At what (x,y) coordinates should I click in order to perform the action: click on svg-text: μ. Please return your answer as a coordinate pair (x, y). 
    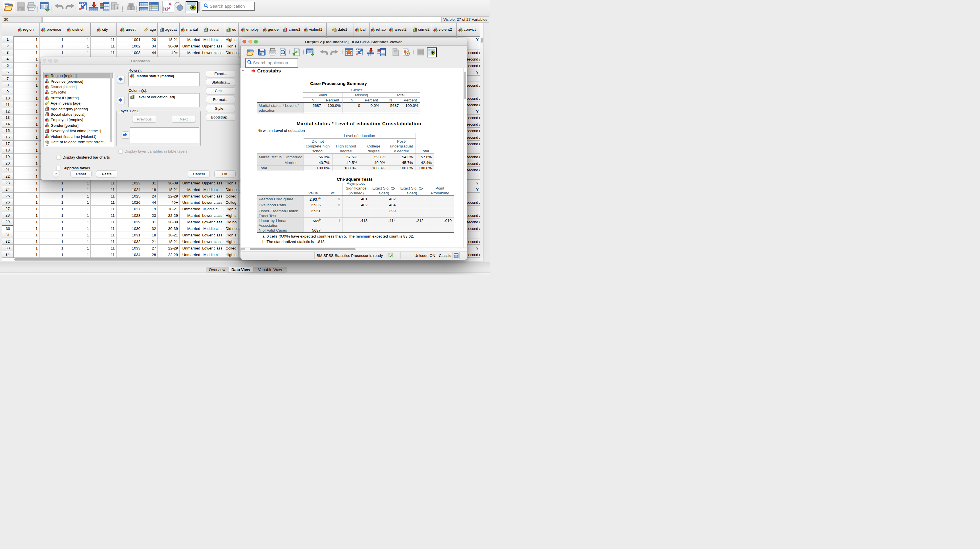
    Looking at the image, I should click on (117, 8).